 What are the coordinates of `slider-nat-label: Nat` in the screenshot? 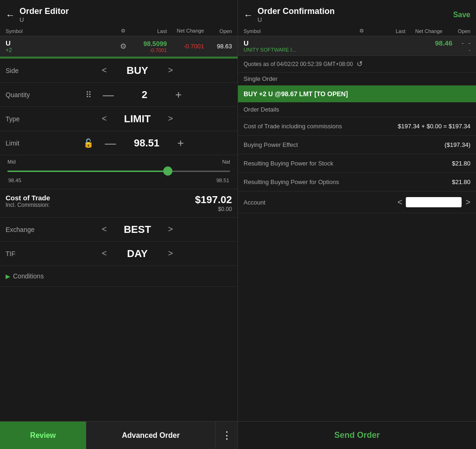 It's located at (226, 162).